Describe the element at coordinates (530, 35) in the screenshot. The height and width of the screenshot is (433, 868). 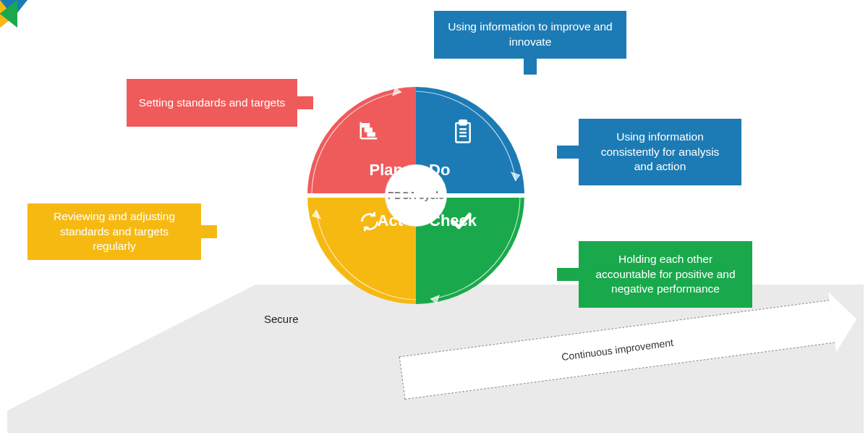
I see `callout-do-top: Using information to improve and innovat…` at that location.